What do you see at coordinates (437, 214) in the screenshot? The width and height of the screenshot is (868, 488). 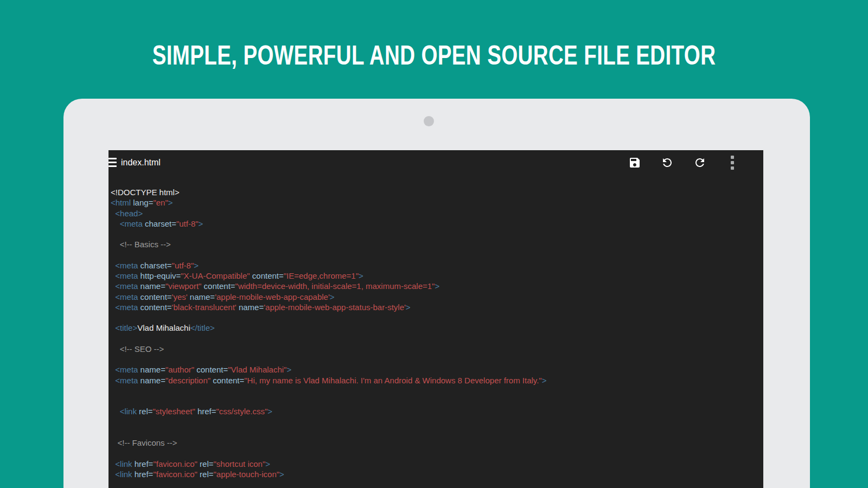 I see `code-line: <head>` at bounding box center [437, 214].